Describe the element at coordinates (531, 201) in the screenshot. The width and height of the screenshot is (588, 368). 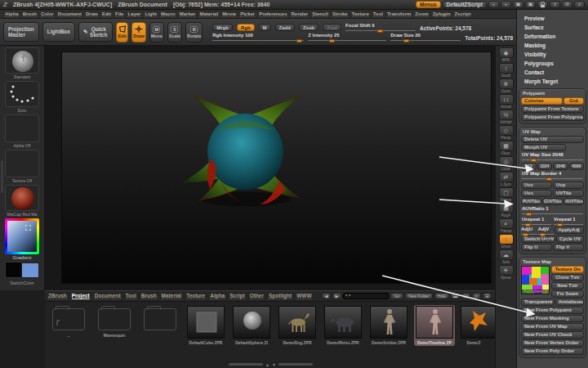
I see `puvtiles-button: PUVTiles` at that location.